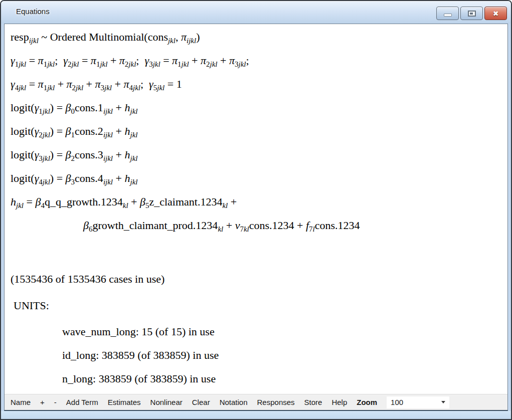 Image resolution: width=512 pixels, height=420 pixels. I want to click on toolbar-button-responses: Responses, so click(276, 402).